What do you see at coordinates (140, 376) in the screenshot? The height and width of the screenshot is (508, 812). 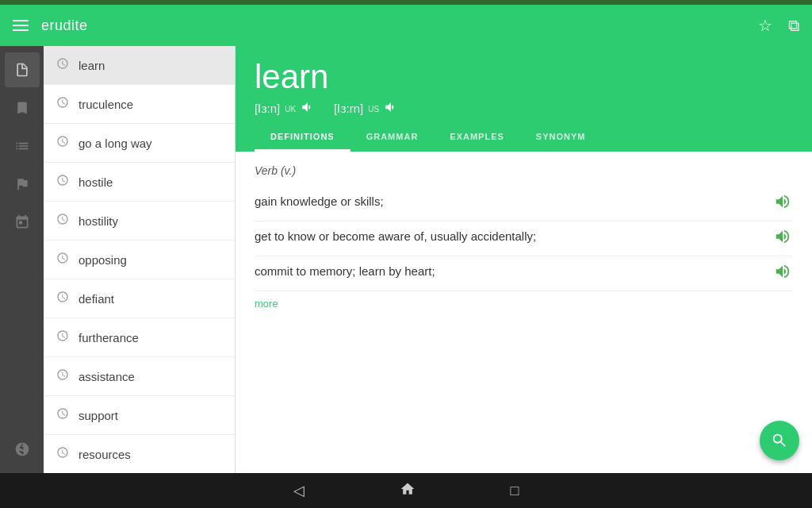 I see `history-item-9: assistance` at bounding box center [140, 376].